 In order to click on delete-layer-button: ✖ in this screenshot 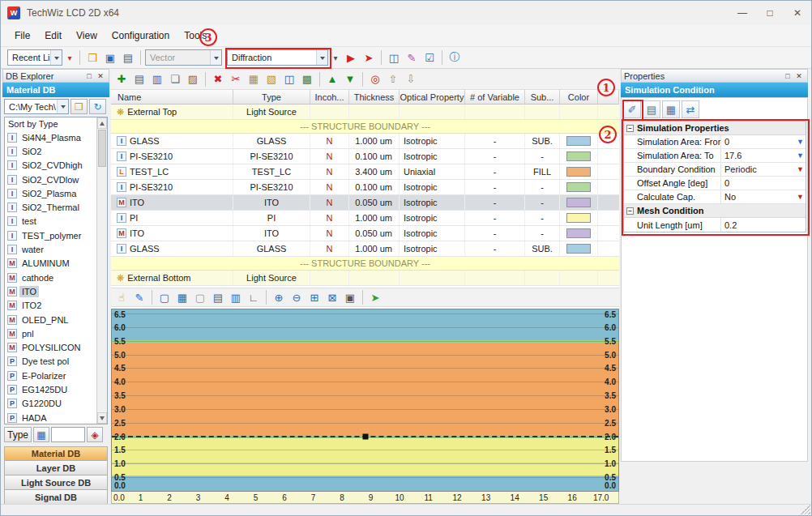, I will do `click(218, 79)`.